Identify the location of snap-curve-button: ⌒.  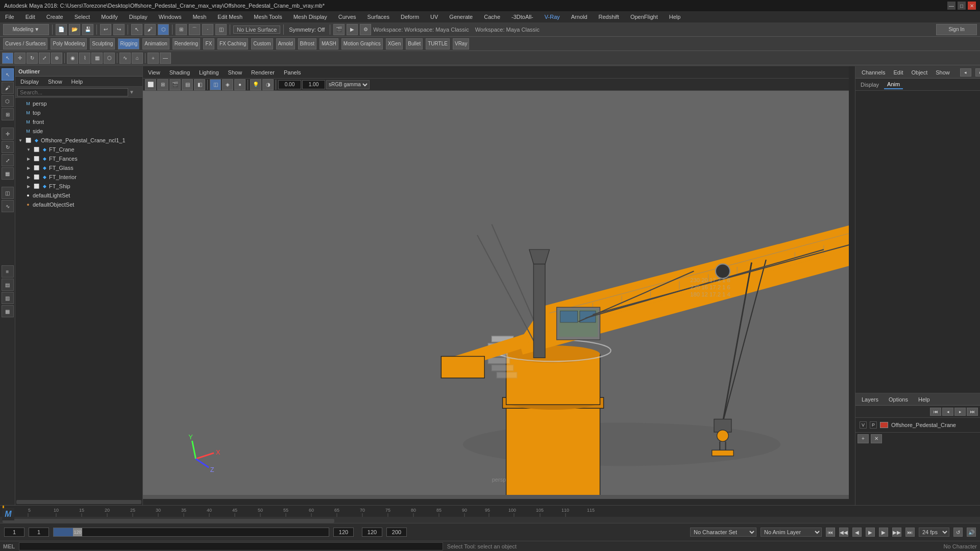
(194, 30).